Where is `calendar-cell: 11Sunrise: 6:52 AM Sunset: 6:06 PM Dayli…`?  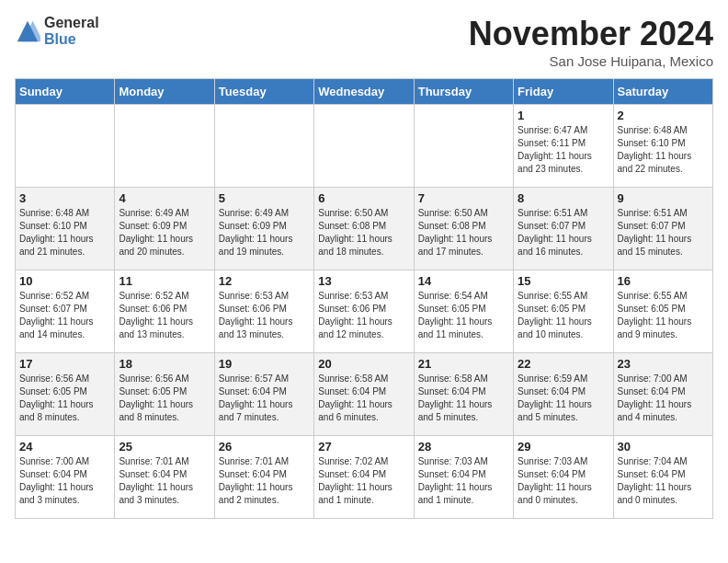 calendar-cell: 11Sunrise: 6:52 AM Sunset: 6:06 PM Dayli… is located at coordinates (165, 312).